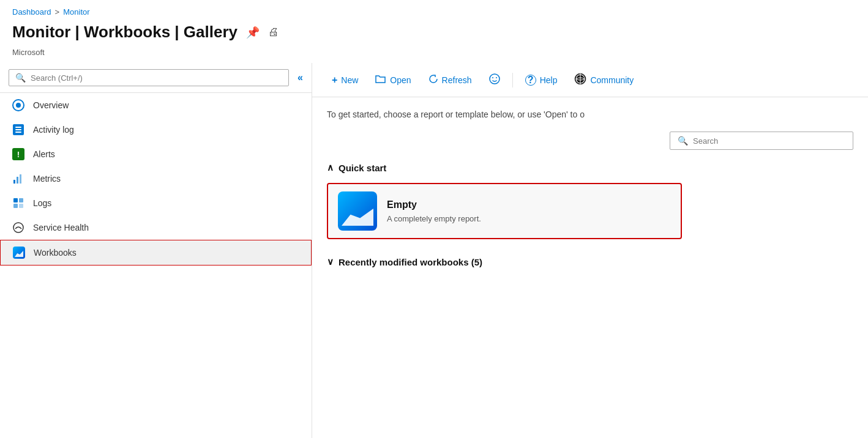 This screenshot has height=438, width=868. Describe the element at coordinates (155, 105) in the screenshot. I see `sidebar-item-overview: Overview` at that location.